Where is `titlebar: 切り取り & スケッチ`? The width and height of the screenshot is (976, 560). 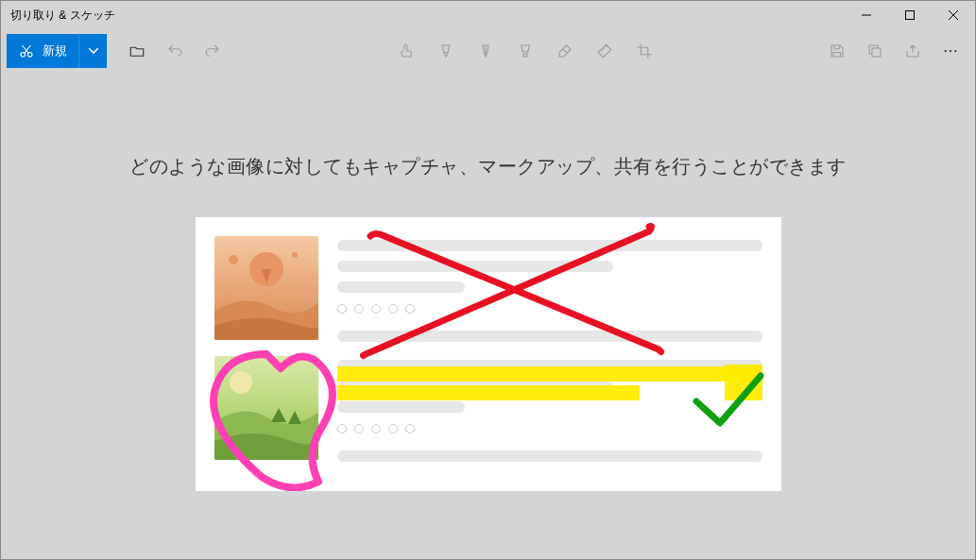 titlebar: 切り取り & スケッチ is located at coordinates (488, 15).